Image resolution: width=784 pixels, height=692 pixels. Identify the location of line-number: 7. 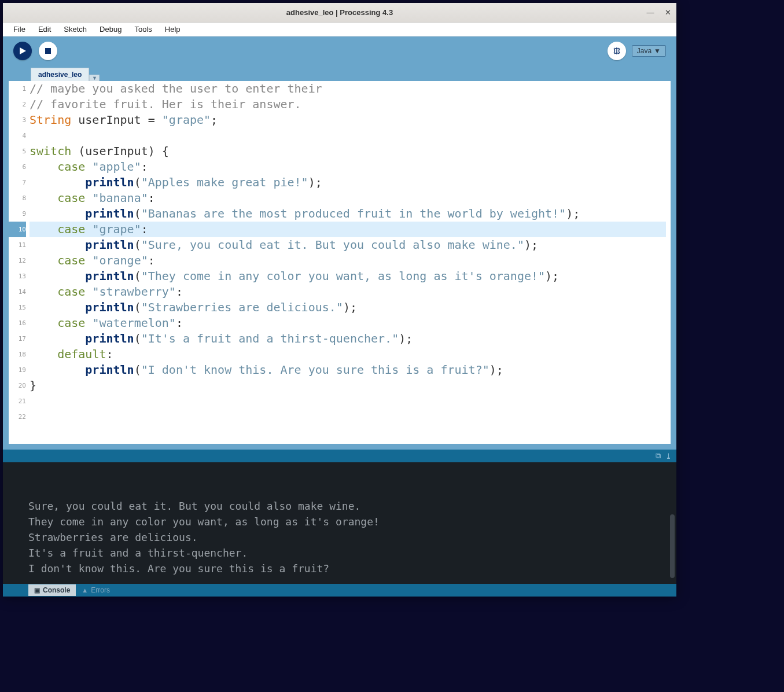
(17, 183).